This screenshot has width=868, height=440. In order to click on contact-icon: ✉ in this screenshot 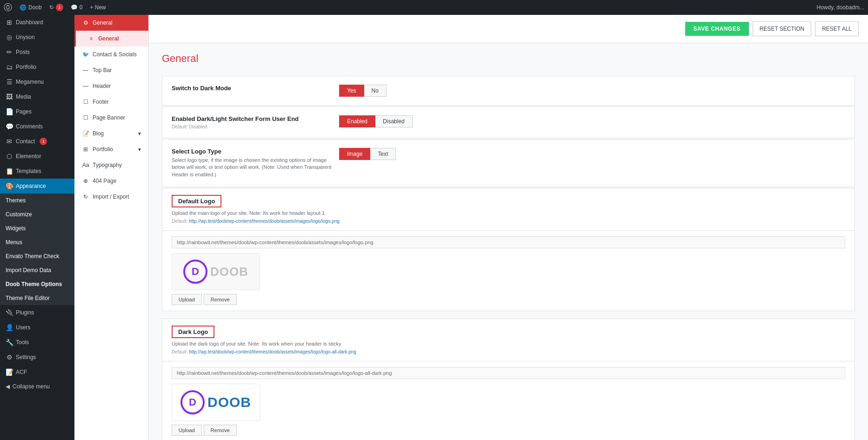, I will do `click(9, 141)`.